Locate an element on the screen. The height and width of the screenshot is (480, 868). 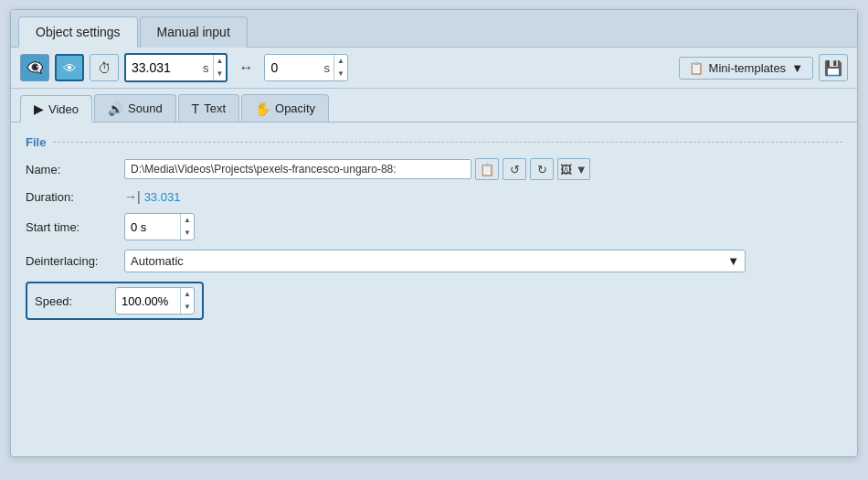
mini-templates-label: Mini-templates is located at coordinates (747, 68).